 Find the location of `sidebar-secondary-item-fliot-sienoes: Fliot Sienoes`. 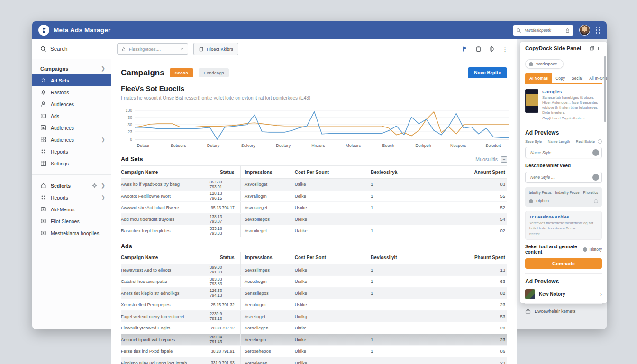

sidebar-secondary-item-fliot-sienoes: Fliot Sienoes is located at coordinates (72, 221).